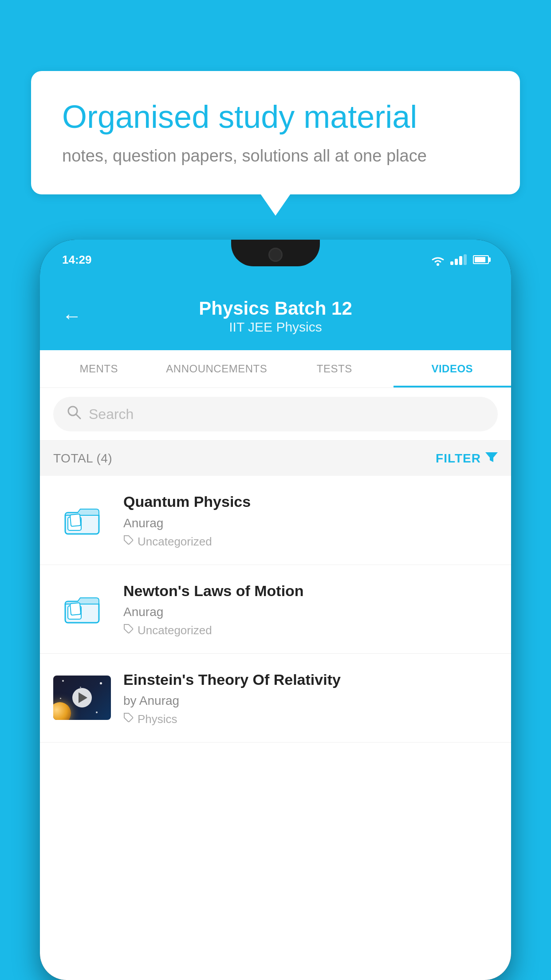  I want to click on tab-tests: TESTS, so click(335, 369).